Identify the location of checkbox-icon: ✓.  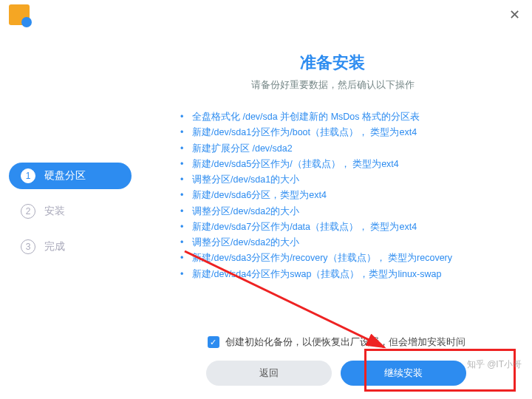
(214, 342).